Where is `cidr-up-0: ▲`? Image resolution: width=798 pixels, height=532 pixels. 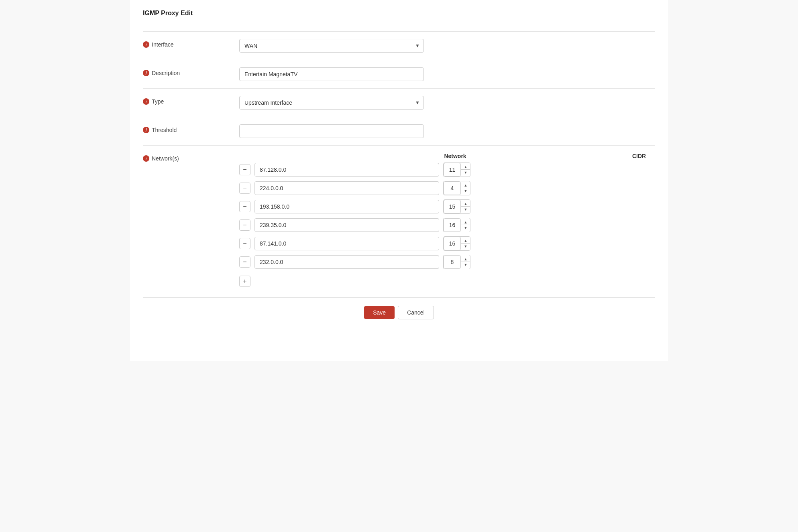
cidr-up-0: ▲ is located at coordinates (466, 167).